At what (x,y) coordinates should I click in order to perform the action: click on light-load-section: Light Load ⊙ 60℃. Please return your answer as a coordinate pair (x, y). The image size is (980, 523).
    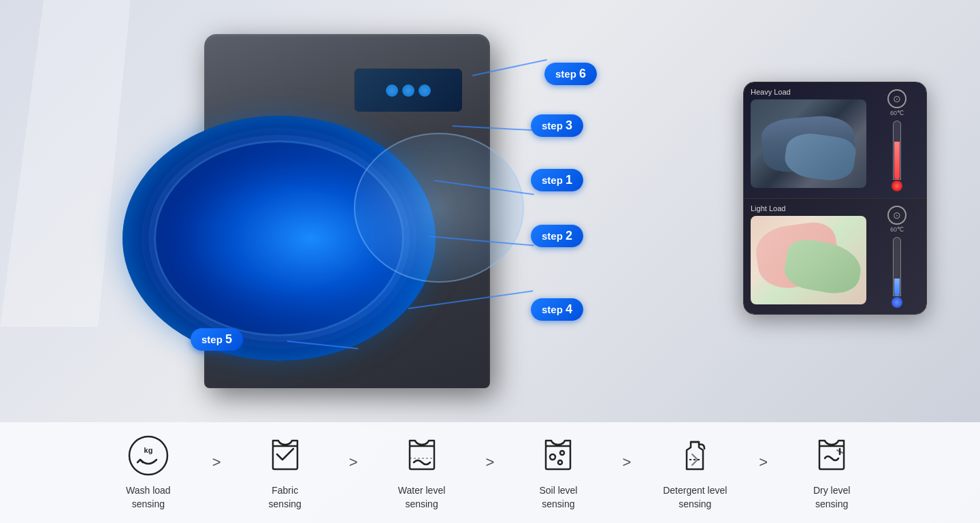
    Looking at the image, I should click on (835, 256).